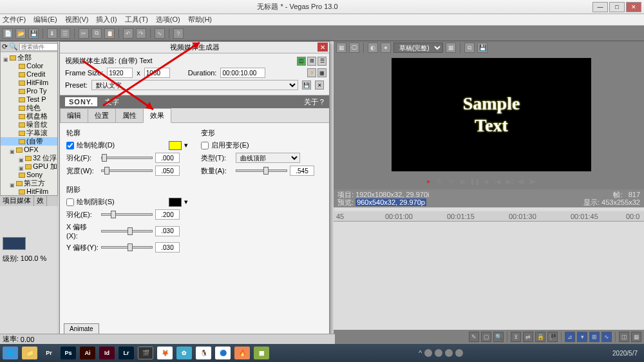 The height and width of the screenshot is (362, 644). What do you see at coordinates (302, 171) in the screenshot?
I see `deform-amount-input` at bounding box center [302, 171].